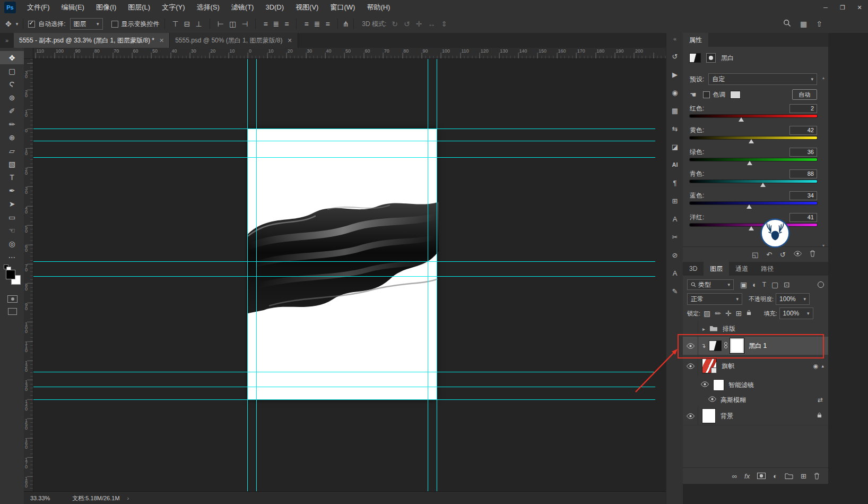 This screenshot has height=504, width=868. What do you see at coordinates (821, 285) in the screenshot?
I see `layer-filter-toggle` at bounding box center [821, 285].